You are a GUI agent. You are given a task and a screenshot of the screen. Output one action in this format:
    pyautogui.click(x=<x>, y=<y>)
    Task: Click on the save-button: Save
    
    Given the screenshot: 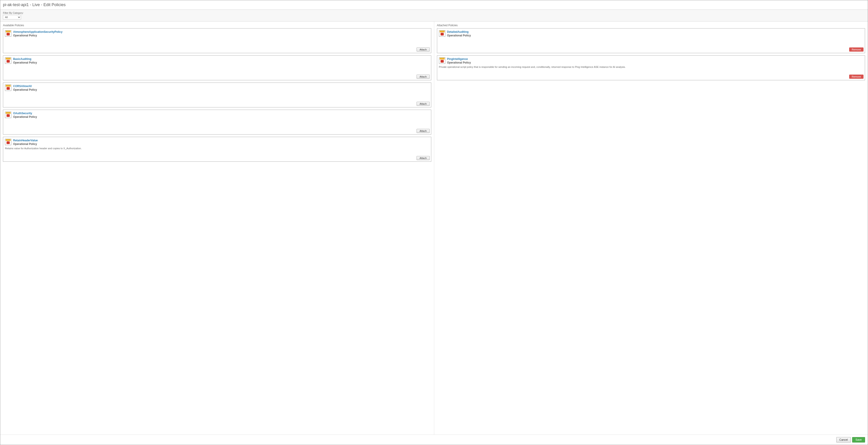 What is the action you would take?
    pyautogui.click(x=859, y=440)
    